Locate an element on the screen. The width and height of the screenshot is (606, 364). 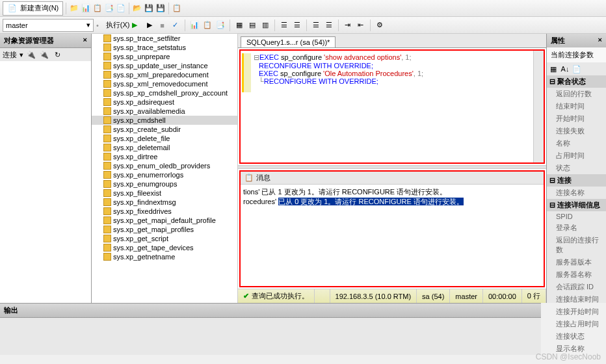
tree-item-label: sys.xp_getnetname is located at coordinates (144, 257).